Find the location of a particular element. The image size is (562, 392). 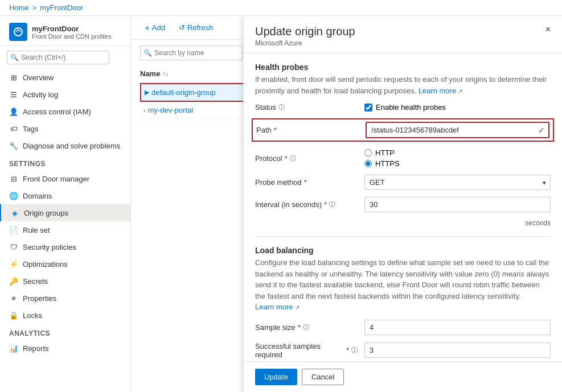

path-required: * is located at coordinates (276, 130).